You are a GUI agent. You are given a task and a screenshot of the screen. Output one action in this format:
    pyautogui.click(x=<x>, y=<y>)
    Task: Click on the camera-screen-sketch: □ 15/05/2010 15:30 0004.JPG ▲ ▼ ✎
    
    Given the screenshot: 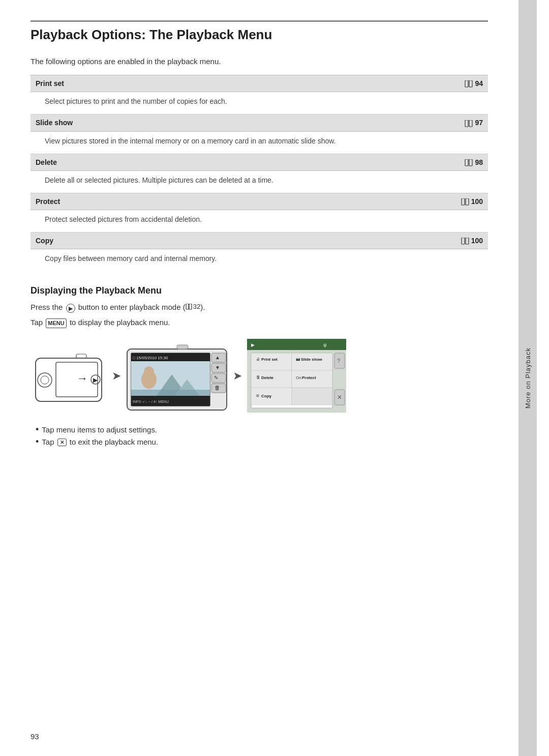 What is the action you would take?
    pyautogui.click(x=177, y=375)
    